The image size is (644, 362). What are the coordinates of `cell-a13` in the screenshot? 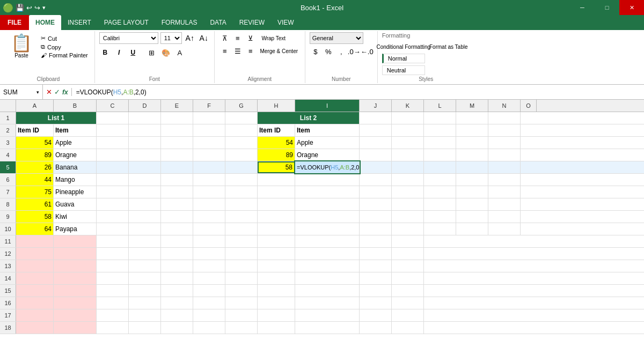 It's located at (35, 266).